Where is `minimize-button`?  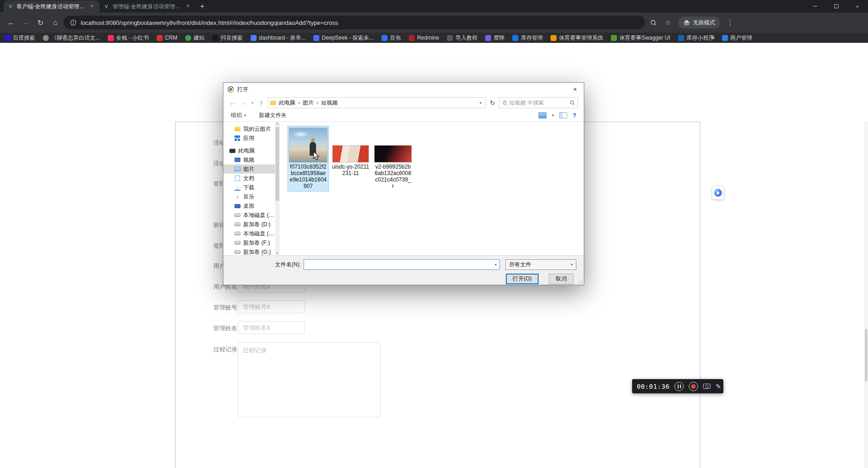
minimize-button is located at coordinates (815, 6).